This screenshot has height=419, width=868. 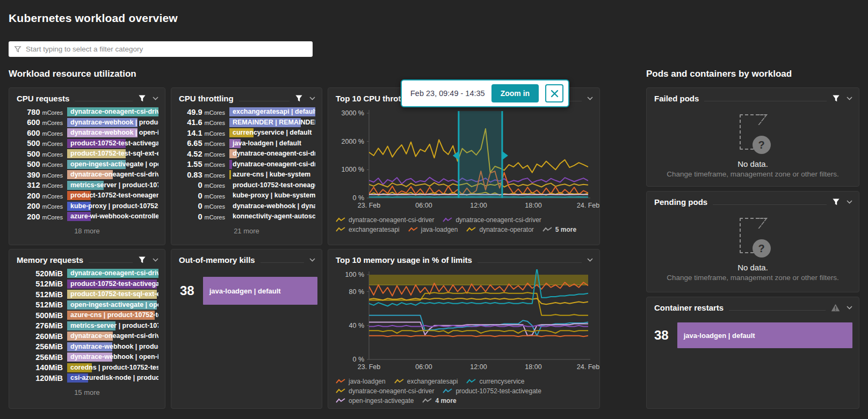 I want to click on metric-bar: coredns | product-10752-test, so click(x=113, y=368).